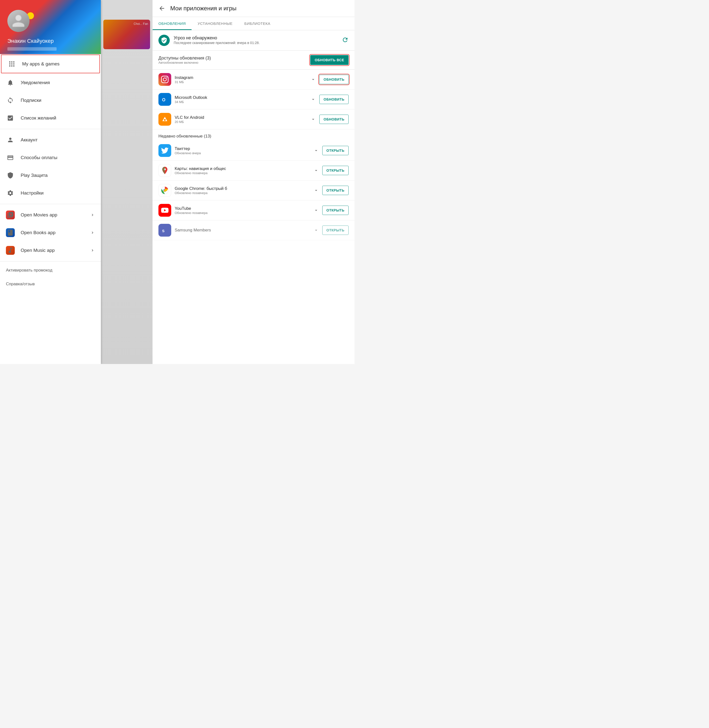 The image size is (709, 728). Describe the element at coordinates (58, 140) in the screenshot. I see `account-label: Аккаунт` at that location.